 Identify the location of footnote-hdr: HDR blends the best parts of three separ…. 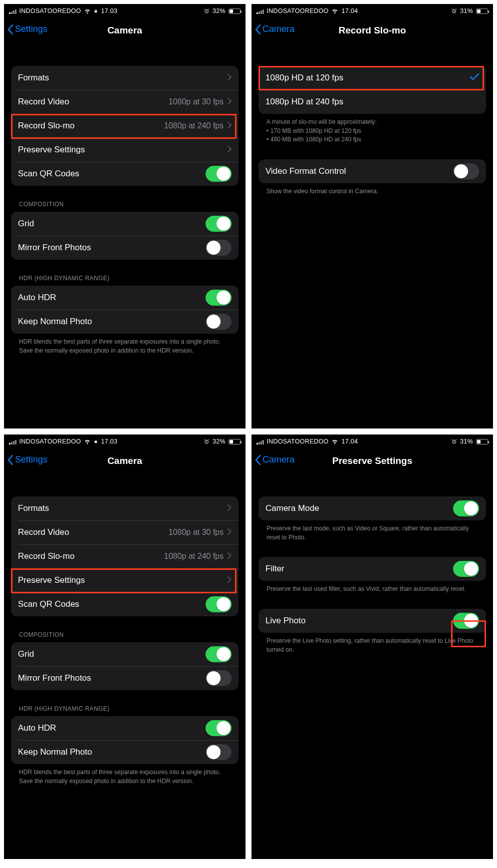
(125, 775).